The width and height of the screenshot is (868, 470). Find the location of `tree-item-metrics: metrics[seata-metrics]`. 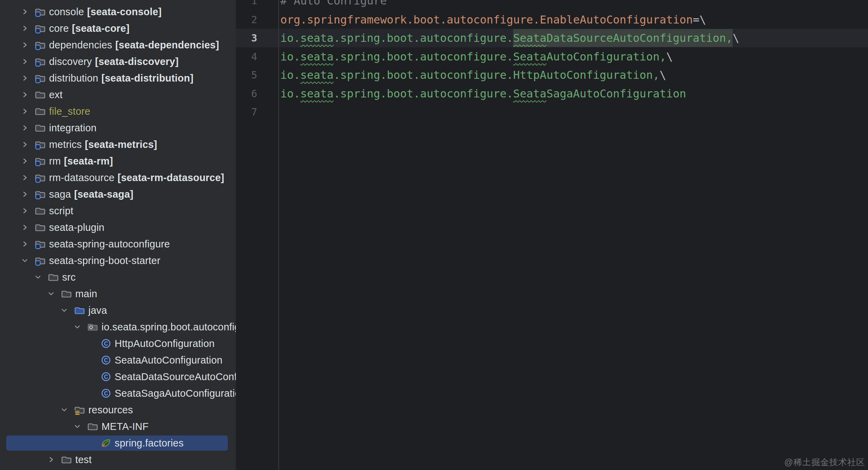

tree-item-metrics: metrics[seata-metrics] is located at coordinates (118, 144).